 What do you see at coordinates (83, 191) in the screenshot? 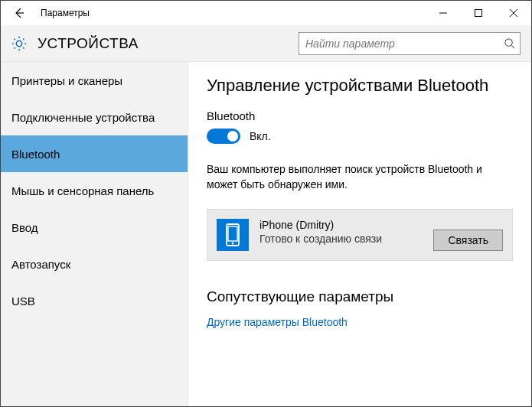
I see `sidebar-item-label: Мышь и сенсорная панель` at bounding box center [83, 191].